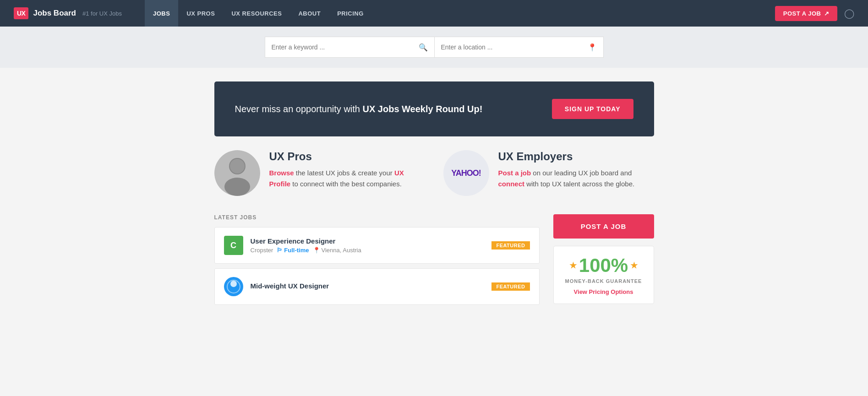  I want to click on ux-employers-title: UX Employers, so click(576, 157).